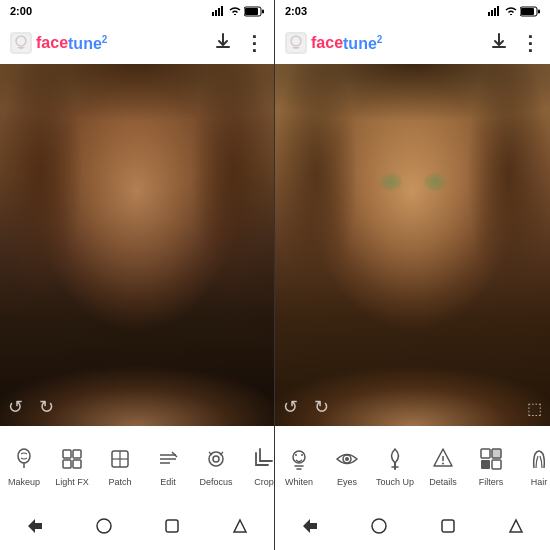  What do you see at coordinates (235, 12) in the screenshot?
I see `wifi-icon` at bounding box center [235, 12].